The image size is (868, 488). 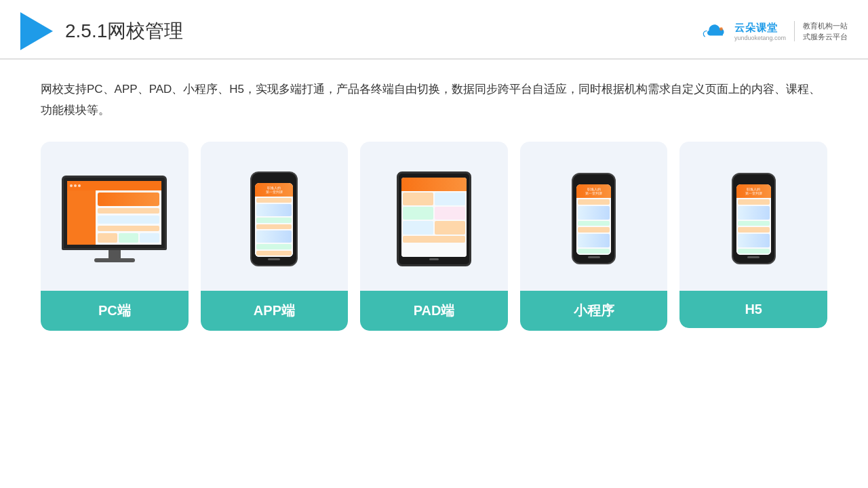 I want to click on app-card: 职逸人的第一堂判课 AP, so click(x=275, y=236).